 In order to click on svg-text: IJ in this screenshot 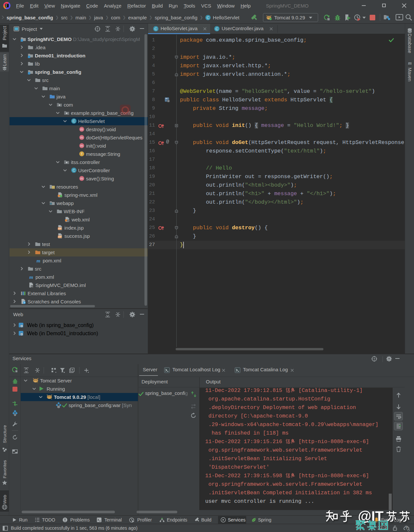, I will do `click(7, 5)`.